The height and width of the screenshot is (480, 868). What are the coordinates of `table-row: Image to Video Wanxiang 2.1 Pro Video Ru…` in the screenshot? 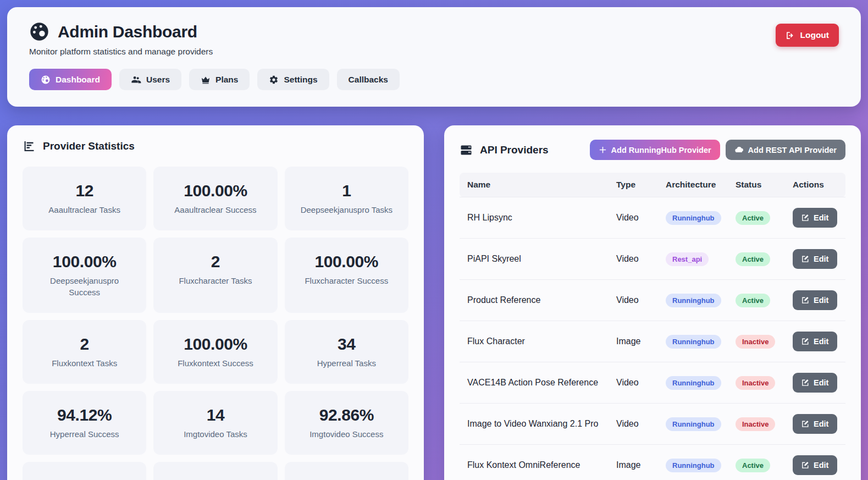 It's located at (653, 424).